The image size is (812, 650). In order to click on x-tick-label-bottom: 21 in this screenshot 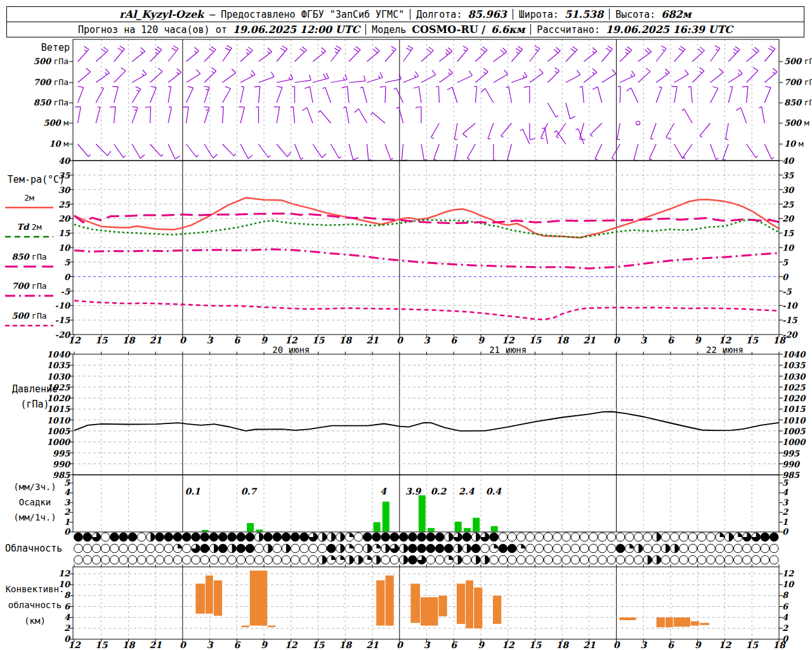, I will do `click(589, 645)`.